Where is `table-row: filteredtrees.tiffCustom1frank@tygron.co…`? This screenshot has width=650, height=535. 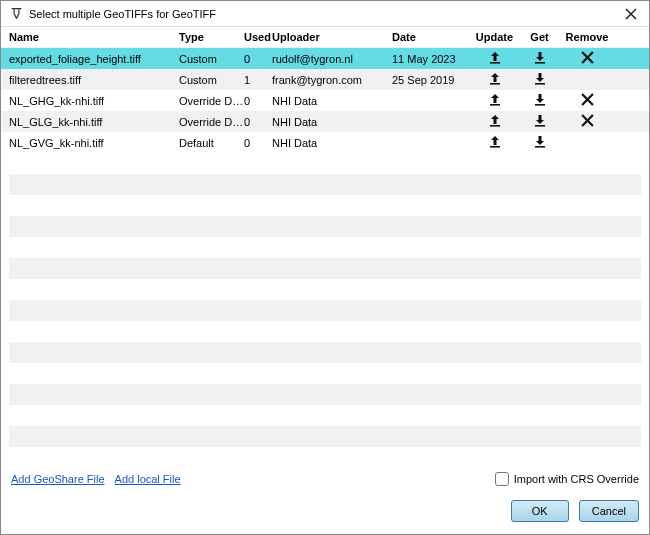
table-row: filteredtrees.tiffCustom1frank@tygron.co… is located at coordinates (325, 80).